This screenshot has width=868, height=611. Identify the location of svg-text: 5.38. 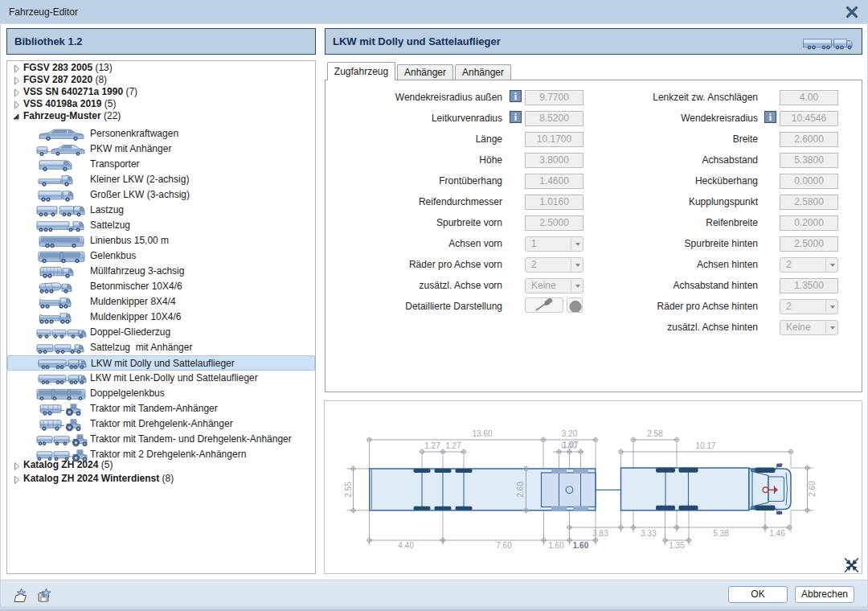
(721, 534).